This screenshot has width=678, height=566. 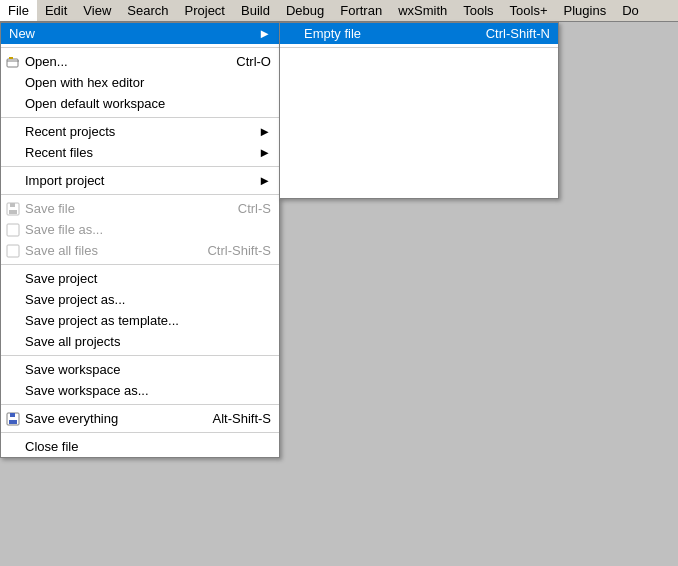 What do you see at coordinates (224, 250) in the screenshot?
I see `save-all-files-shortcut: Ctrl-Shift-S` at bounding box center [224, 250].